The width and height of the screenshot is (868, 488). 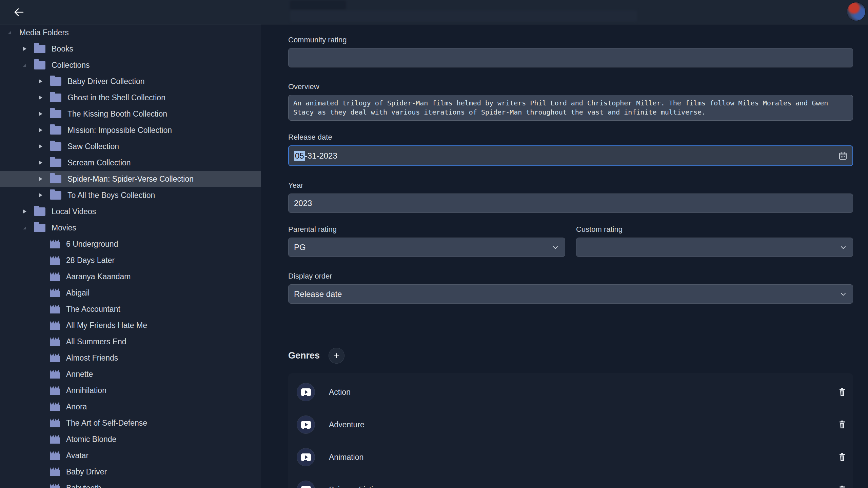 What do you see at coordinates (427, 229) in the screenshot?
I see `parental-rating-label: Parental rating` at bounding box center [427, 229].